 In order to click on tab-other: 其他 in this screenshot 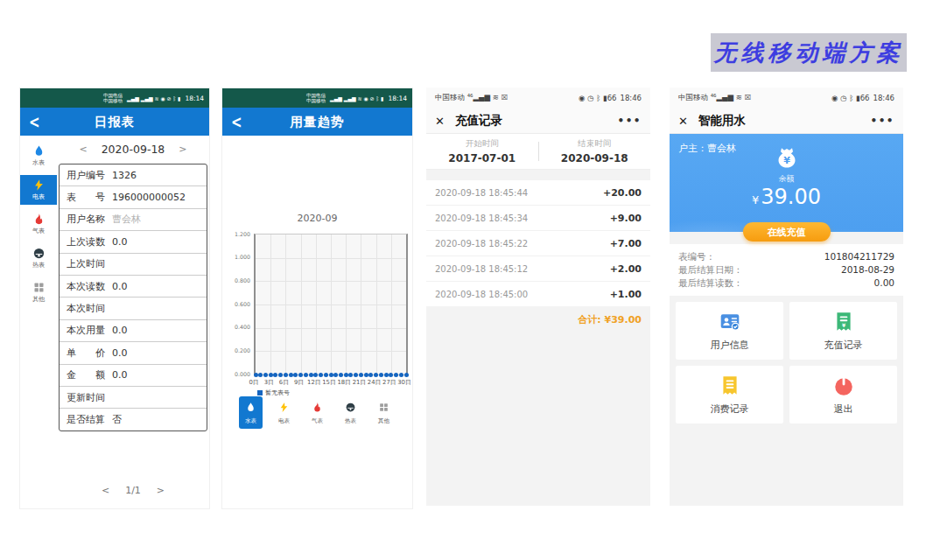, I will do `click(383, 413)`.